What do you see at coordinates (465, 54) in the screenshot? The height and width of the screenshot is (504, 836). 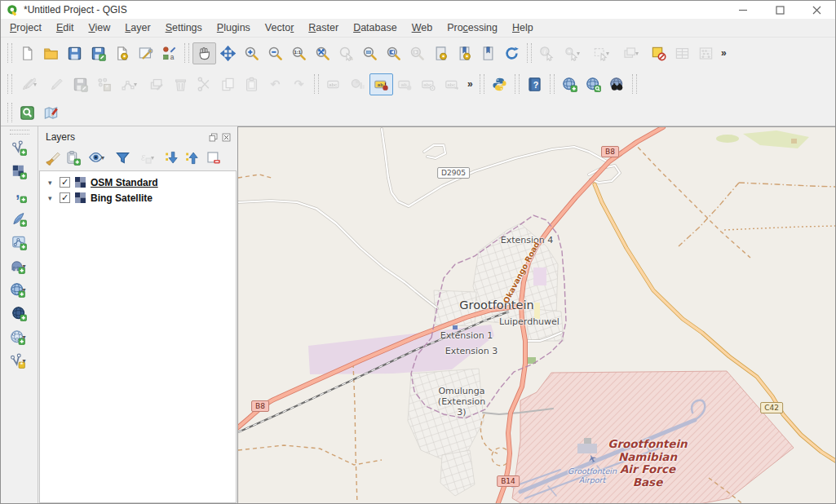 I see `show-spatial-bookmarks-icon` at bounding box center [465, 54].